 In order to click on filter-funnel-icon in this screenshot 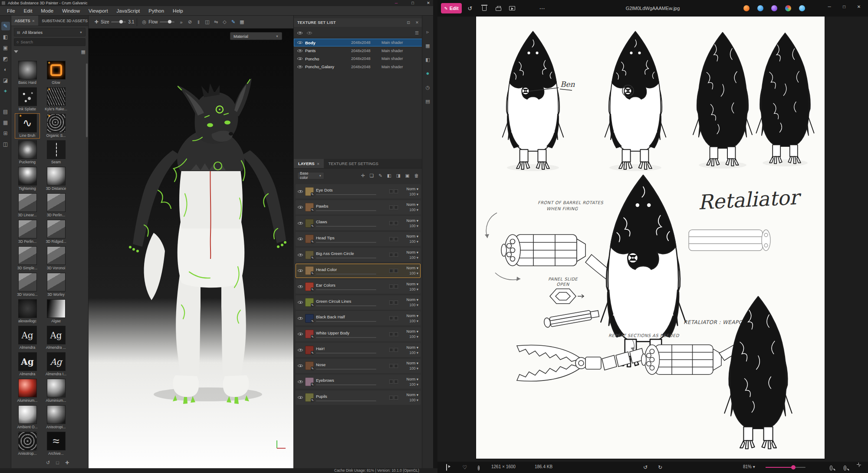, I will do `click(16, 52)`.